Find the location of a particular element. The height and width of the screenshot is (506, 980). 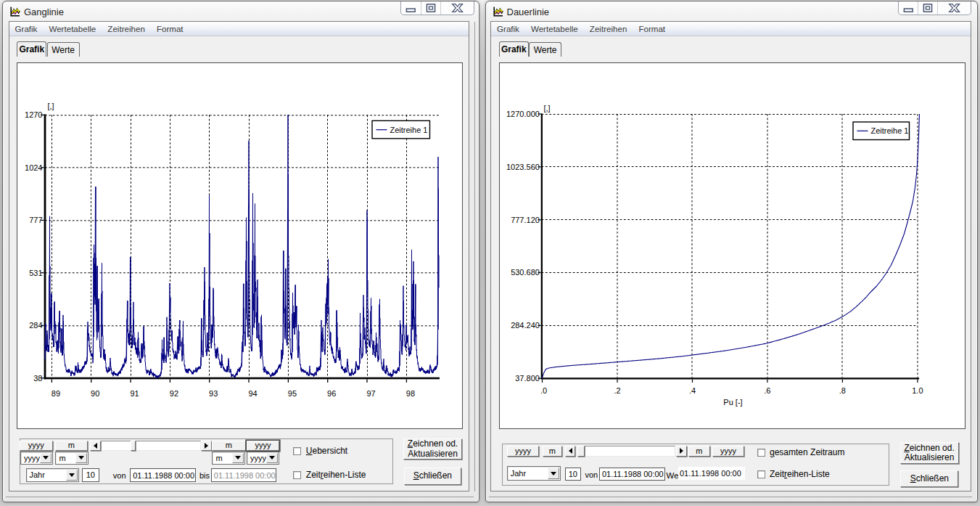

svg-text: 284 is located at coordinates (36, 325).